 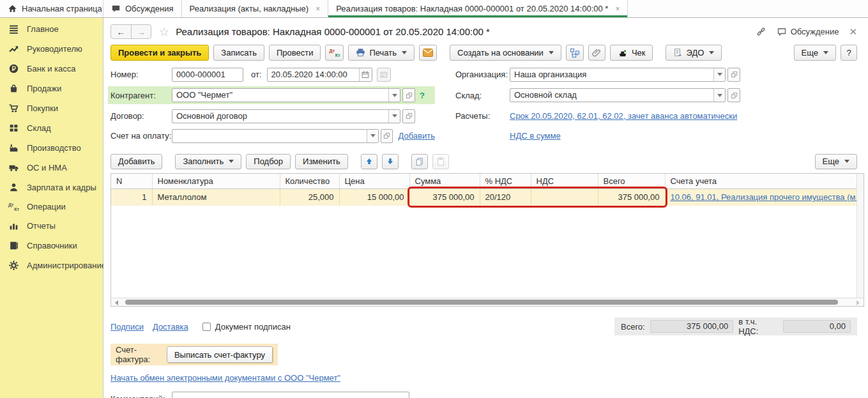 What do you see at coordinates (51, 69) in the screenshot?
I see `sidebar-item-bank: Банк и касса` at bounding box center [51, 69].